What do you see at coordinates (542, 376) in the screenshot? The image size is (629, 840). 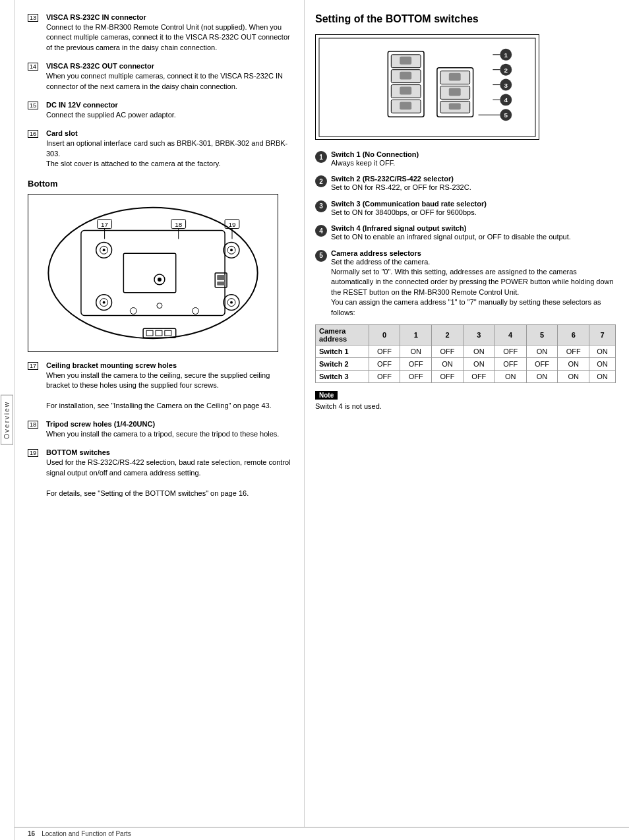 I see `sw3-5: ON` at bounding box center [542, 376].